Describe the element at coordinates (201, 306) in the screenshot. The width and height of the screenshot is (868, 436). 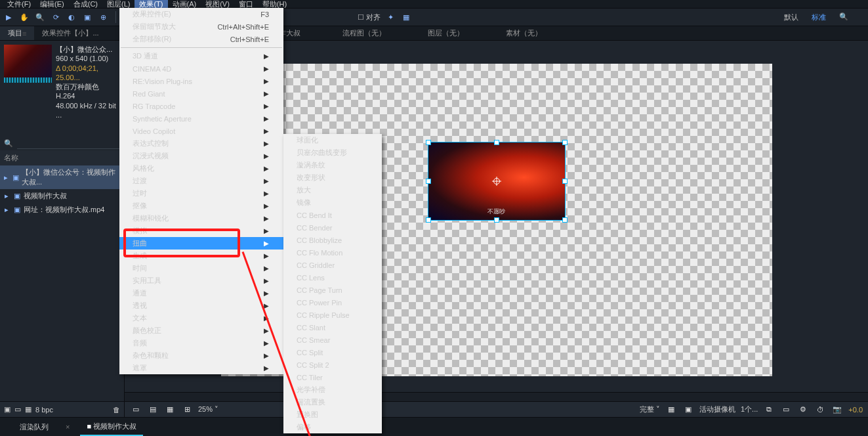
I see `menu-item: 透视▶` at that location.